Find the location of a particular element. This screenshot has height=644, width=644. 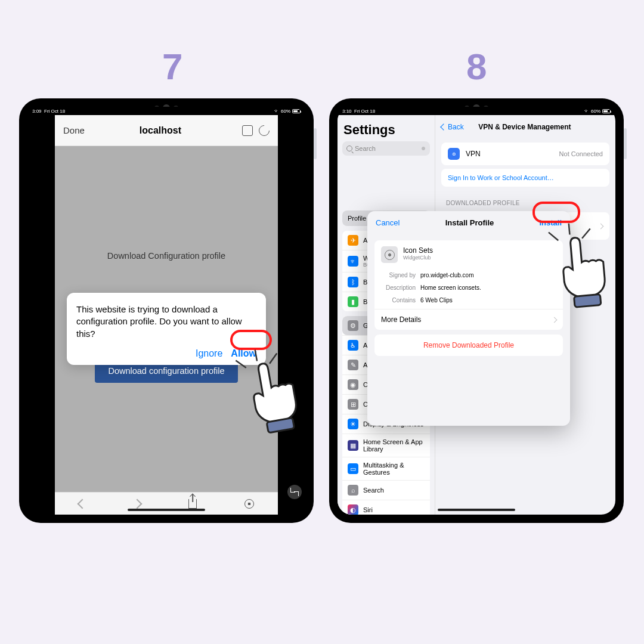

profile-publisher: WidgetClub is located at coordinates (418, 258).